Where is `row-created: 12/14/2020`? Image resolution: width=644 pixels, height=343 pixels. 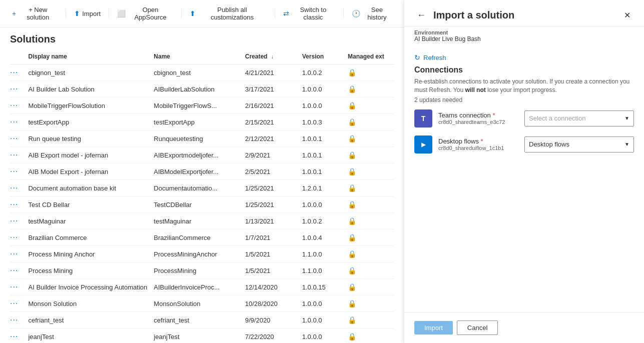 row-created: 12/14/2020 is located at coordinates (274, 287).